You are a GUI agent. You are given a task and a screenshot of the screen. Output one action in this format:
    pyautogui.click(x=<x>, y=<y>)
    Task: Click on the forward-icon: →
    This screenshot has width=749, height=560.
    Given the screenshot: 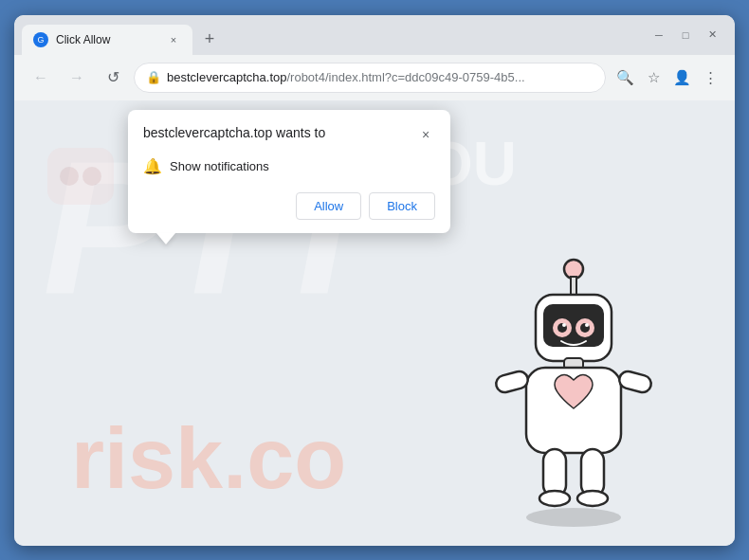 What is the action you would take?
    pyautogui.click(x=77, y=78)
    